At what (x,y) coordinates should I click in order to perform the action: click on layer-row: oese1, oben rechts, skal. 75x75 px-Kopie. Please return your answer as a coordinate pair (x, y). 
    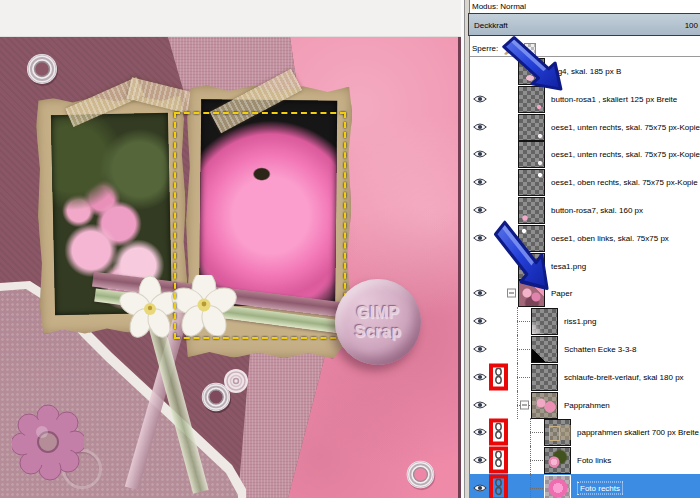
    Looking at the image, I should click on (585, 182).